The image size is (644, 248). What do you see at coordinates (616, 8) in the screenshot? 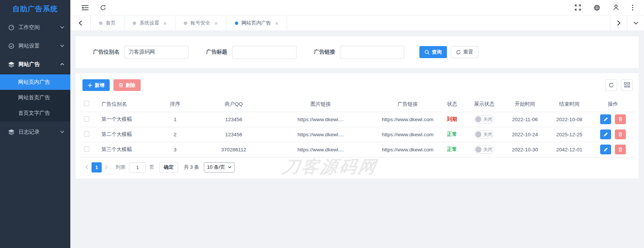
I see `user-icon` at bounding box center [616, 8].